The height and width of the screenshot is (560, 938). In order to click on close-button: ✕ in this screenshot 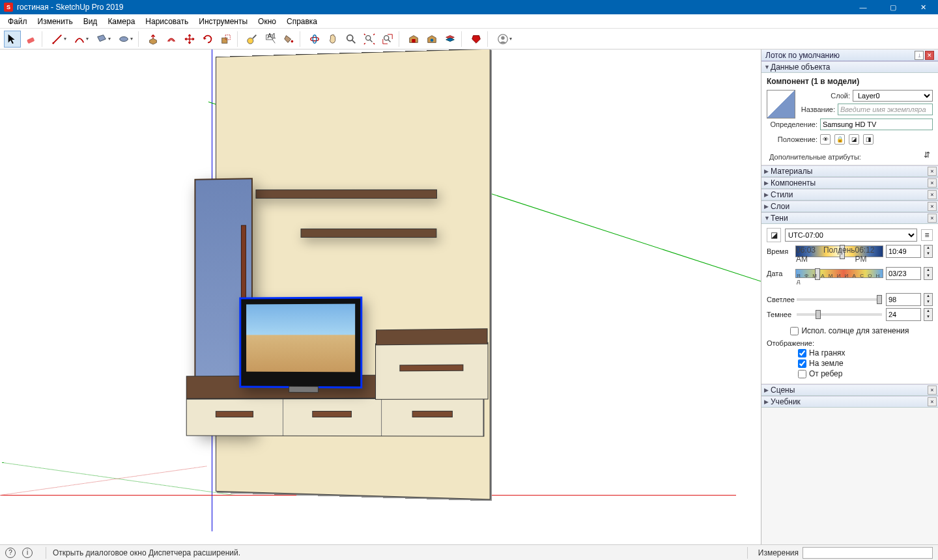, I will do `click(923, 7)`.